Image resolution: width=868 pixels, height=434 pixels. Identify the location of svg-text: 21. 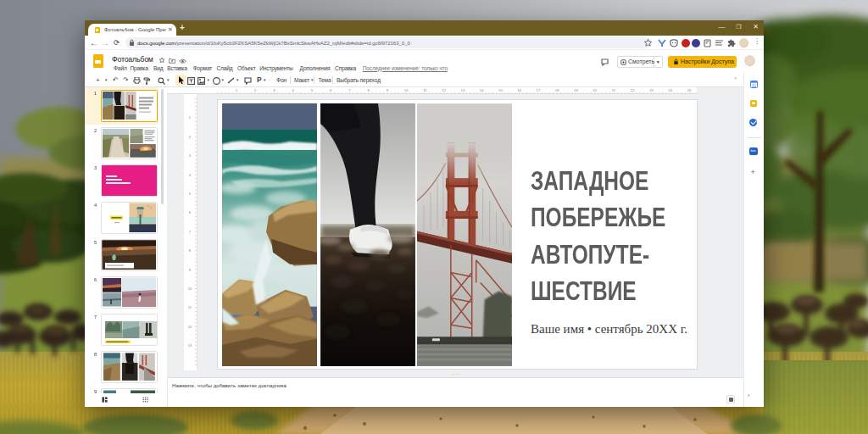
(614, 90).